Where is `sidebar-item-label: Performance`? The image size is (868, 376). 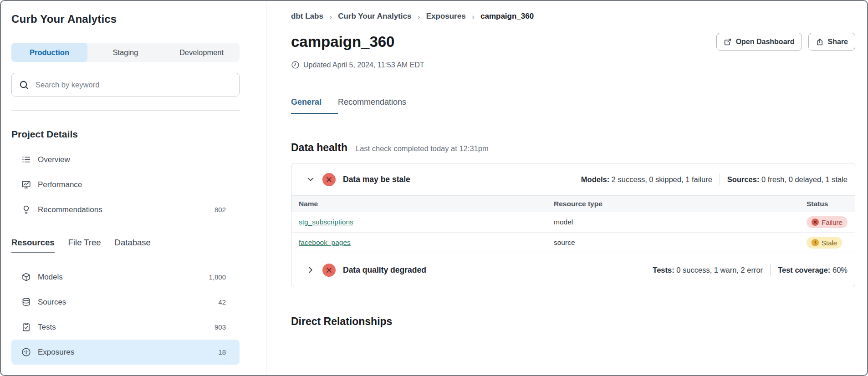
sidebar-item-label: Performance is located at coordinates (60, 185).